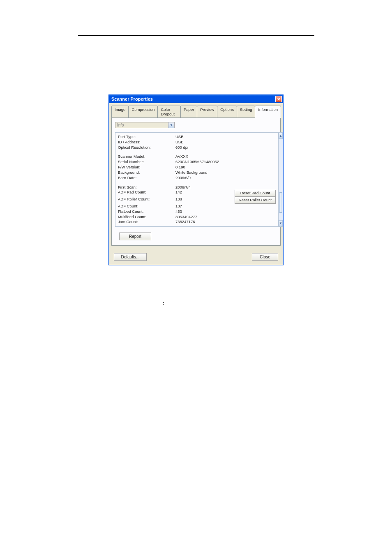  Describe the element at coordinates (196, 180) in the screenshot. I see `info-list: Port TypeUSB ID / AddressUSB Optical Res…` at that location.